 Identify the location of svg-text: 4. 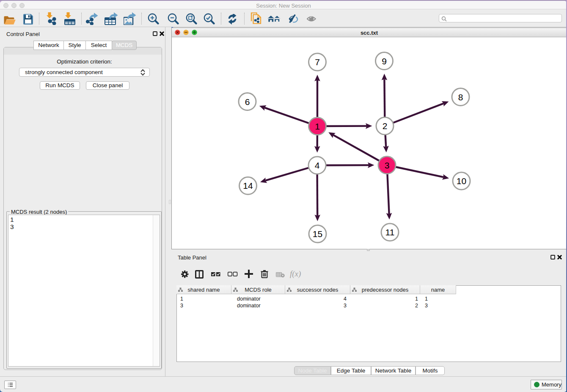
(317, 165).